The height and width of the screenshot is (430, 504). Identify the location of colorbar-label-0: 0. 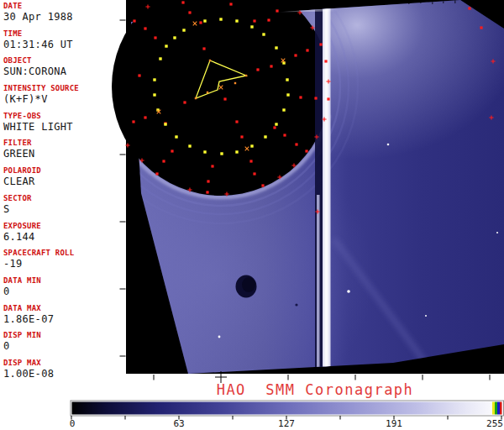
(72, 423).